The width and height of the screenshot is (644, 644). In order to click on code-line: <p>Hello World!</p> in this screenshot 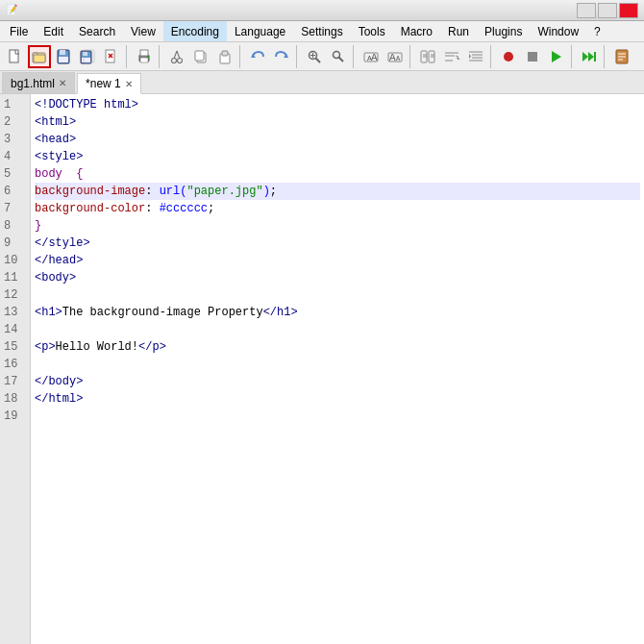, I will do `click(337, 347)`.